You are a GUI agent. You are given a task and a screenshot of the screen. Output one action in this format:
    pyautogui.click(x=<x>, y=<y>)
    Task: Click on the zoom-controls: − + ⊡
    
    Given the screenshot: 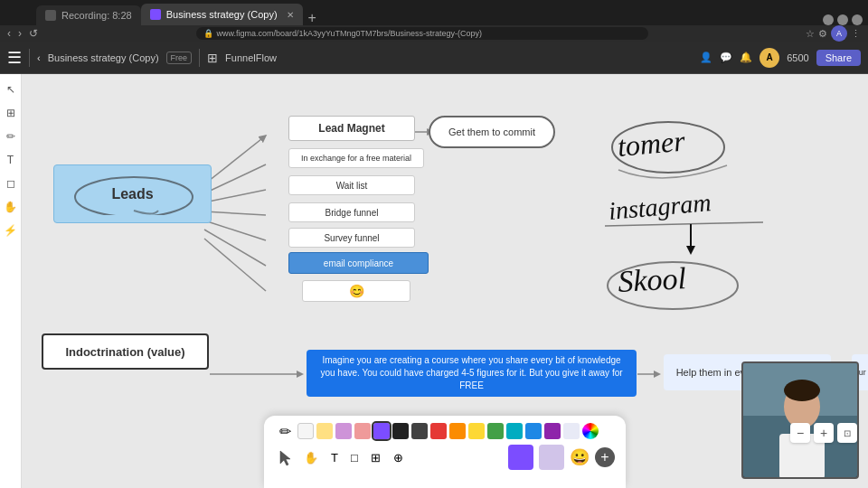 What is the action you would take?
    pyautogui.click(x=824, y=433)
    